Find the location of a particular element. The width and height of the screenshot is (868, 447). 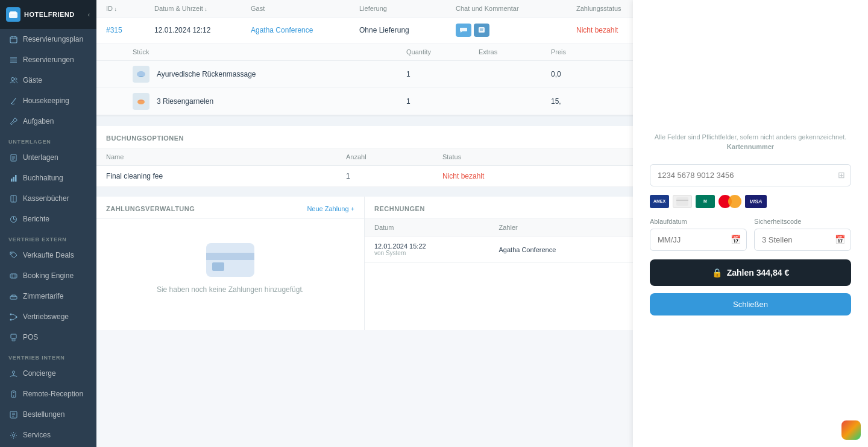

sidebar-logo: HOTELFRIEND ‹ is located at coordinates (48, 14).